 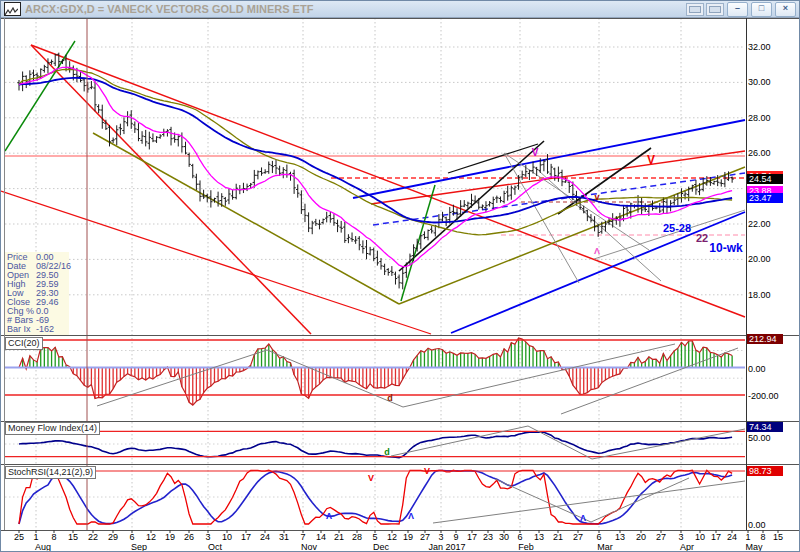 I want to click on stochrsi-current-label: 98.73, so click(x=765, y=471).